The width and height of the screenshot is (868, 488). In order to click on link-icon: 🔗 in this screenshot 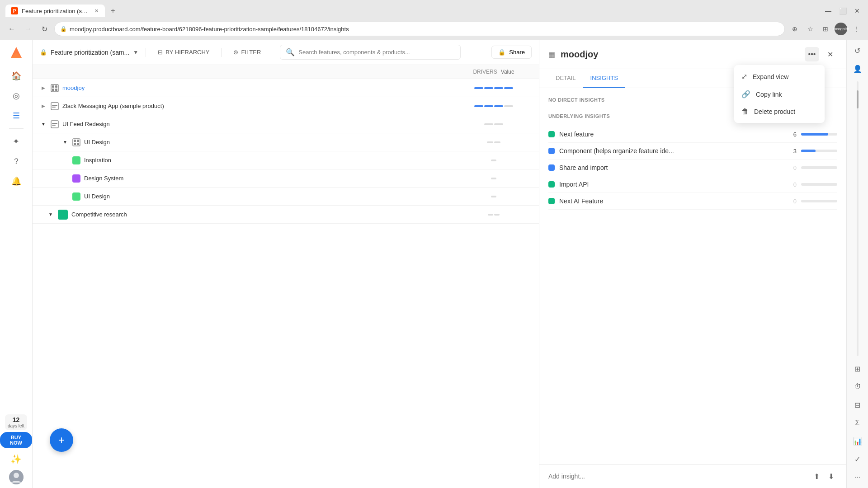, I will do `click(746, 94)`.